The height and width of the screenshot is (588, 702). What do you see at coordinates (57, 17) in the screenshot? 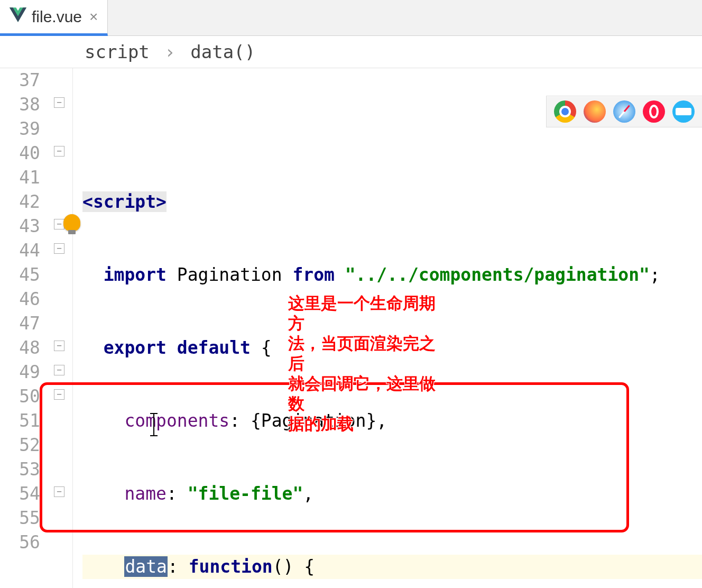
I see `tab-filename: file.vue` at bounding box center [57, 17].